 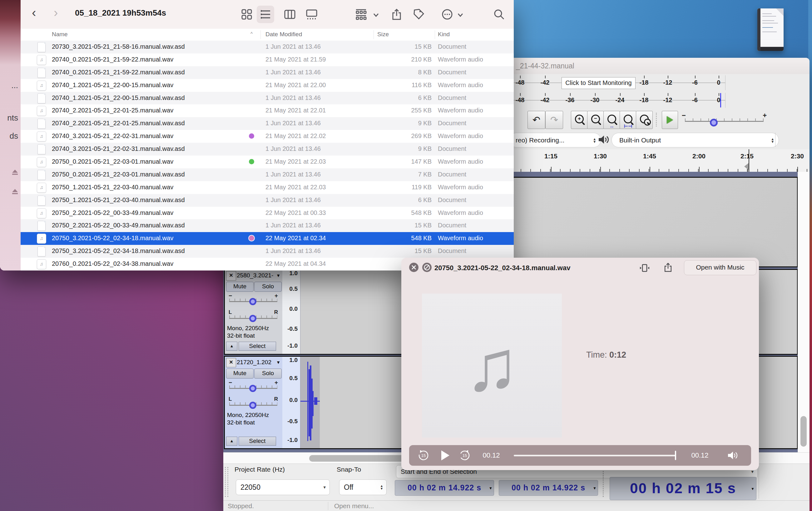 I want to click on sidebar-item-fragment: ds, so click(x=14, y=136).